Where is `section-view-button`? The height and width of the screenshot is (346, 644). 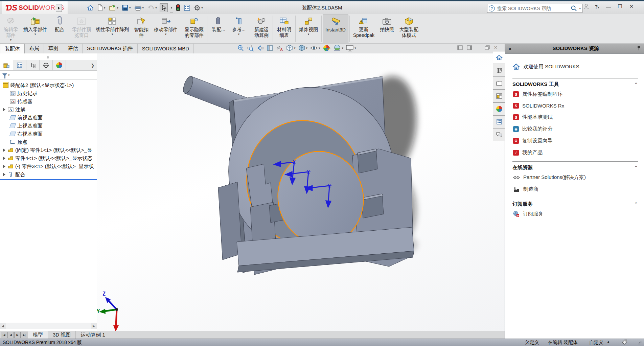
section-view-button is located at coordinates (270, 48).